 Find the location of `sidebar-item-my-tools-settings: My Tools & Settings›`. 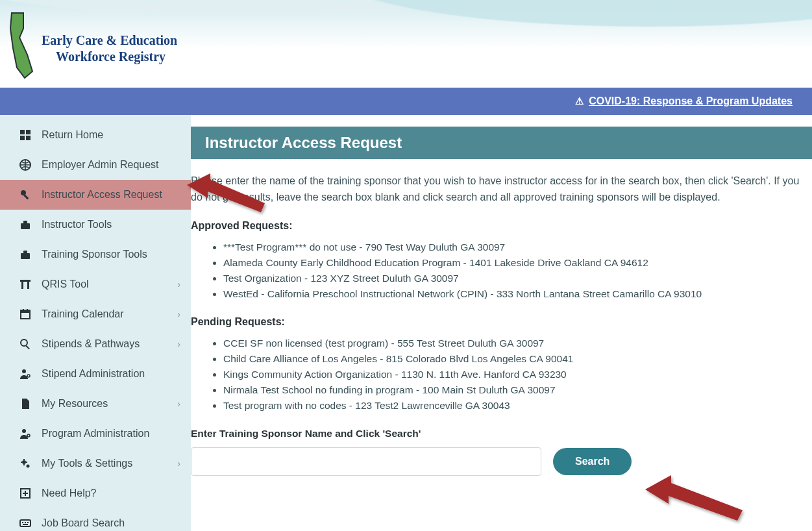

sidebar-item-my-tools-settings: My Tools & Settings› is located at coordinates (95, 463).